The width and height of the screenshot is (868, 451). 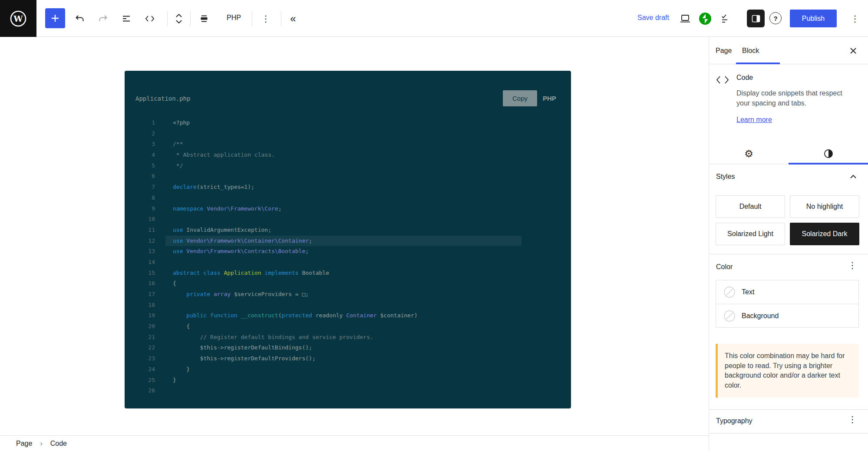 What do you see at coordinates (140, 123) in the screenshot?
I see `line-number: 1` at bounding box center [140, 123].